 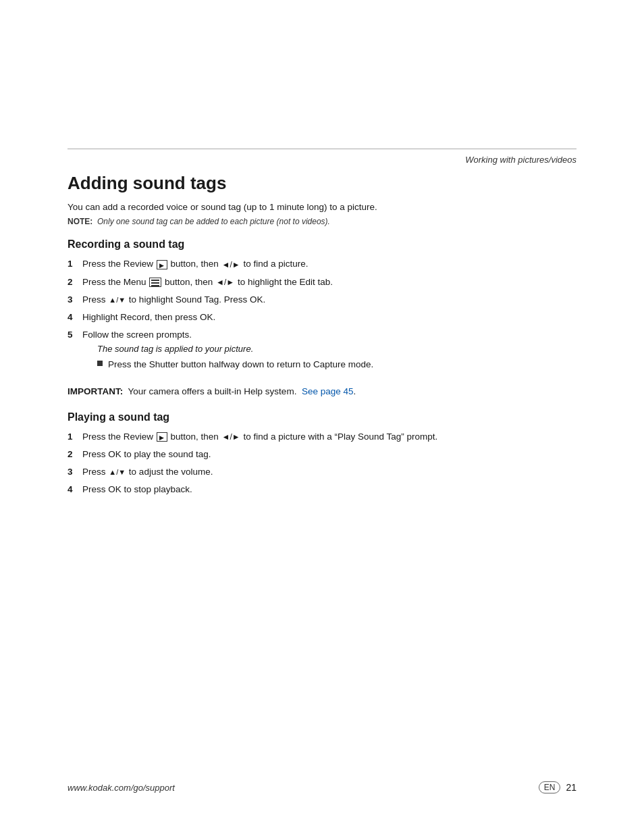 I want to click on nav-icon-2: ◄/►, so click(x=225, y=282).